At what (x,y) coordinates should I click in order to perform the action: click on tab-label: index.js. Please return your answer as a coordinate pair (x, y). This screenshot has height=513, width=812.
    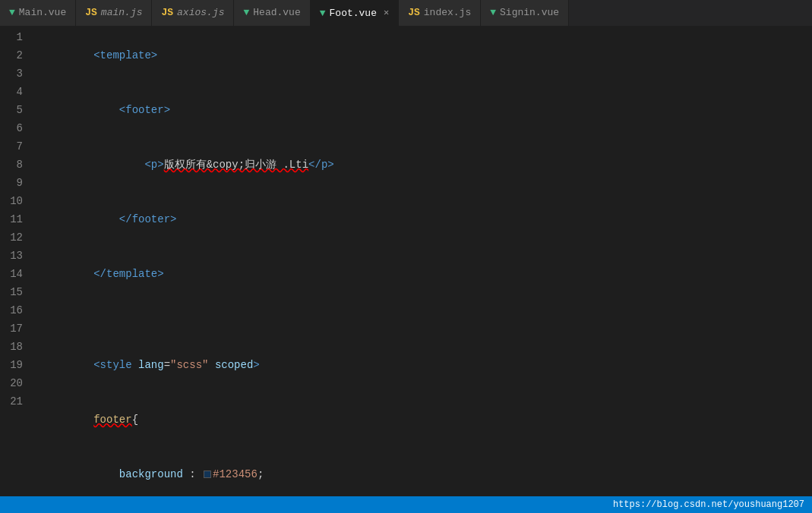
    Looking at the image, I should click on (447, 12).